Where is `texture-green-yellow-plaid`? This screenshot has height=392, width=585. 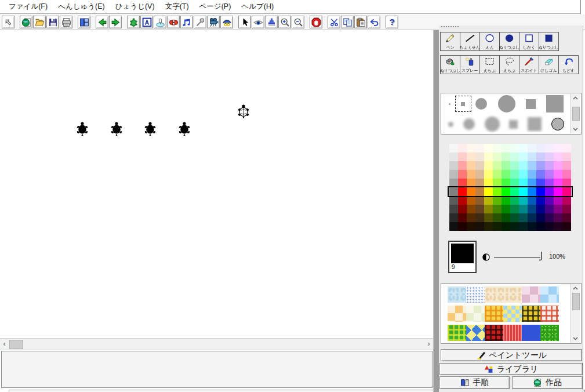 texture-green-yellow-plaid is located at coordinates (457, 333).